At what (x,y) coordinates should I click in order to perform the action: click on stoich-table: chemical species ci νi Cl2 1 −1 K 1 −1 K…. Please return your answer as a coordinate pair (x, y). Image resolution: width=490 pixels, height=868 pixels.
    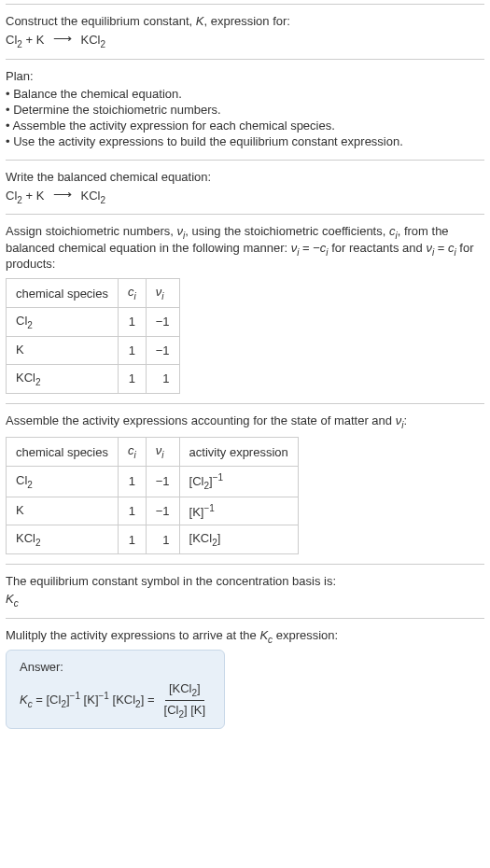
    Looking at the image, I should click on (93, 336).